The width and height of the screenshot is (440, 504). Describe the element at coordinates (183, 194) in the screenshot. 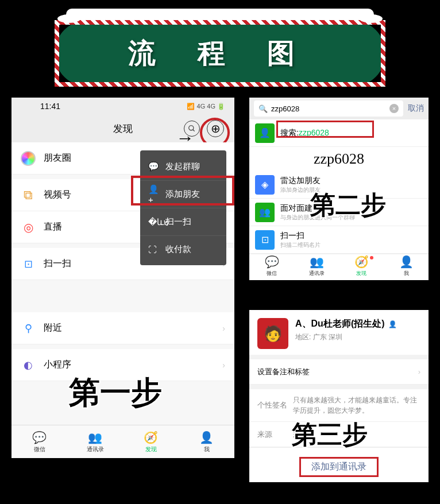

I see `menu-add-friend: 👤+添加朋友` at that location.